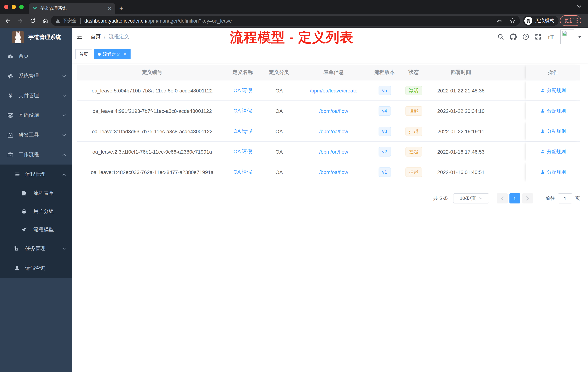 The image size is (588, 372). I want to click on table-row: oa_leave:5:004b710b-7b8a-11ec-8ef0-acde4…, so click(329, 91).